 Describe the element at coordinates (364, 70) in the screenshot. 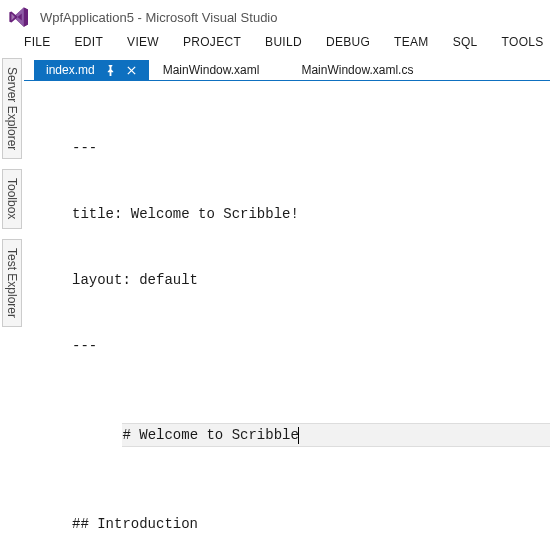

I see `tab-mainwindow-xaml-cs: MainWindow.xaml.cs` at that location.